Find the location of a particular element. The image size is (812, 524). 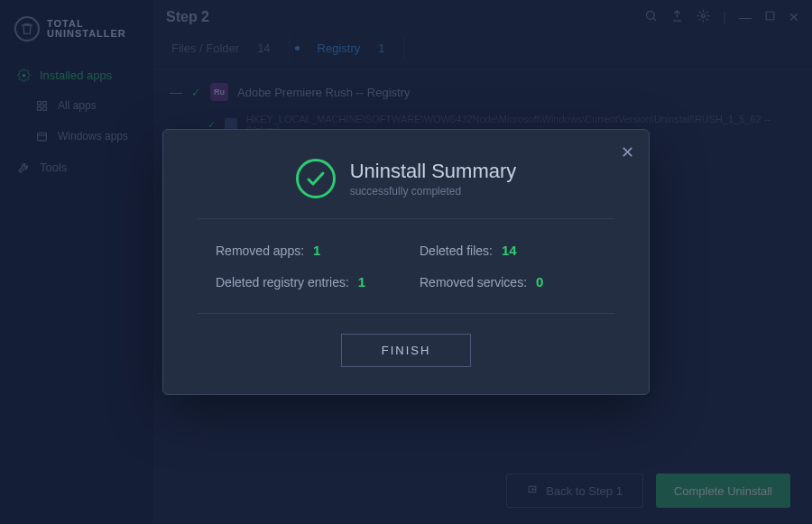

stat-label: Deleted files: is located at coordinates (457, 251).